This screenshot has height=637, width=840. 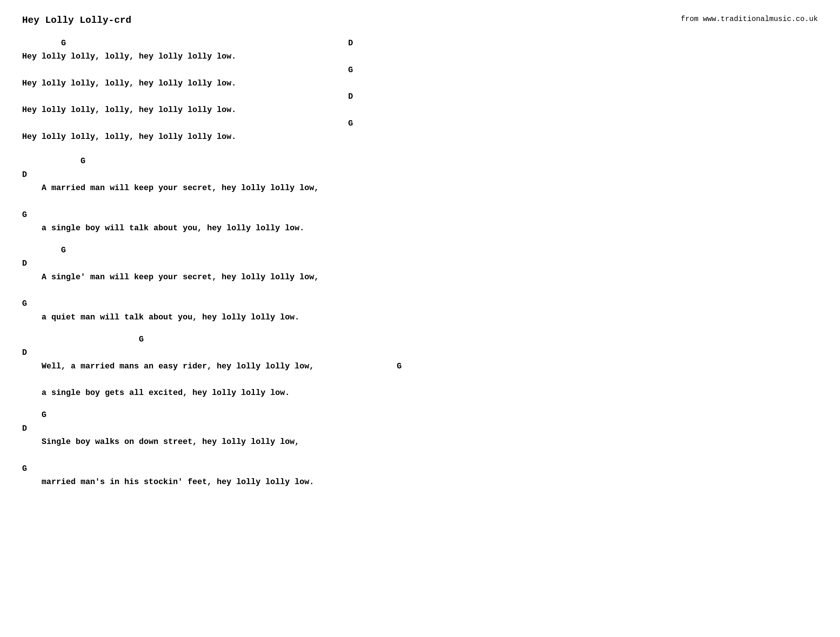 What do you see at coordinates (420, 449) in the screenshot?
I see `verse-4: G D Single boy walks on down street, hey…` at bounding box center [420, 449].